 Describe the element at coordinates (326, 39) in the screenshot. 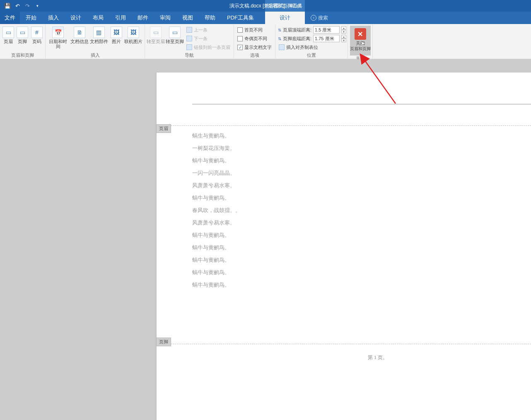

I see `footer-bottom-input: 1.75 厘米` at that location.